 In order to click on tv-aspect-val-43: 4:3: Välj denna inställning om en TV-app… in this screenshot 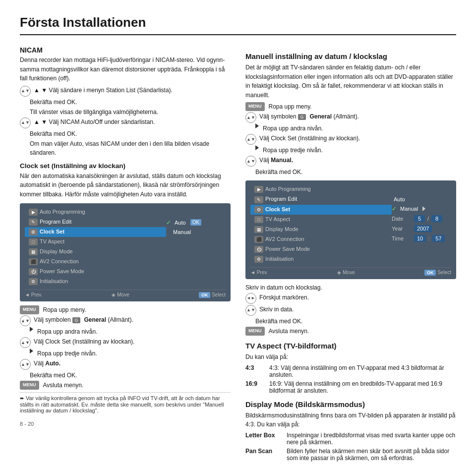, I will do `click(363, 371)`.